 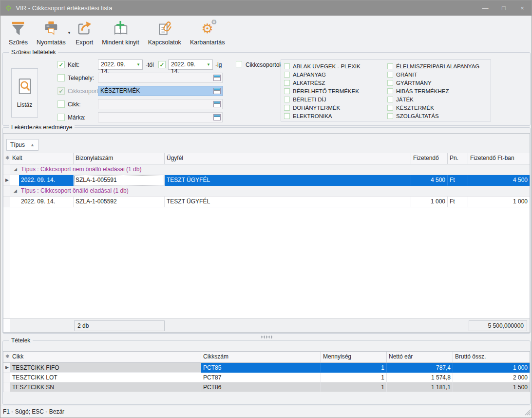 What do you see at coordinates (160, 104) in the screenshot?
I see `cikk-field` at bounding box center [160, 104].